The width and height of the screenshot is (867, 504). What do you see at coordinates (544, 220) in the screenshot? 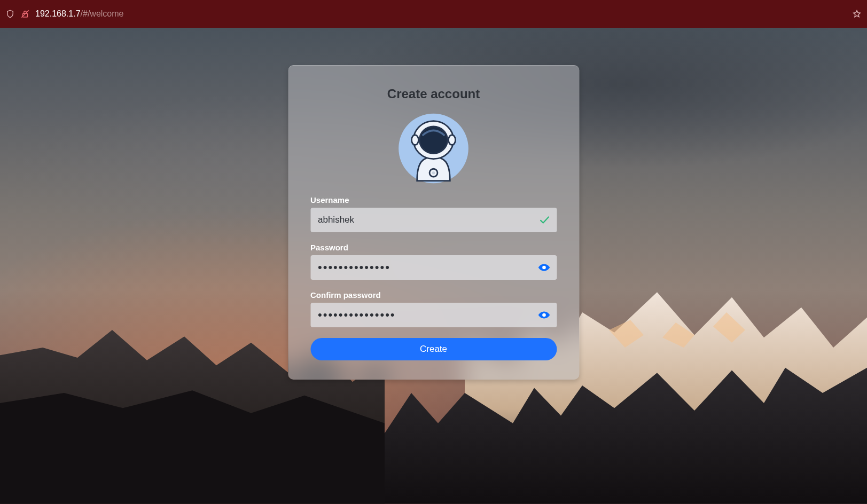
I see `check-icon` at bounding box center [544, 220].